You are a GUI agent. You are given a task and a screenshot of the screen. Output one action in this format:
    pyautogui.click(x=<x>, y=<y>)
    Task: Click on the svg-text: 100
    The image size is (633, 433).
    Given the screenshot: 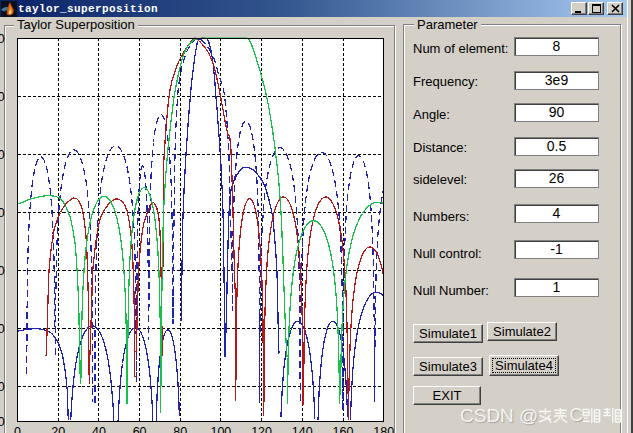 What is the action you would take?
    pyautogui.click(x=220, y=429)
    